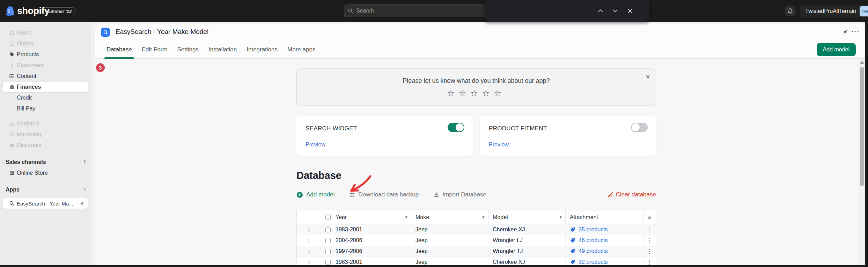  What do you see at coordinates (45, 203) in the screenshot?
I see `sidebar-item-easysearch-app: EasySearch - Year Ma...` at bounding box center [45, 203].